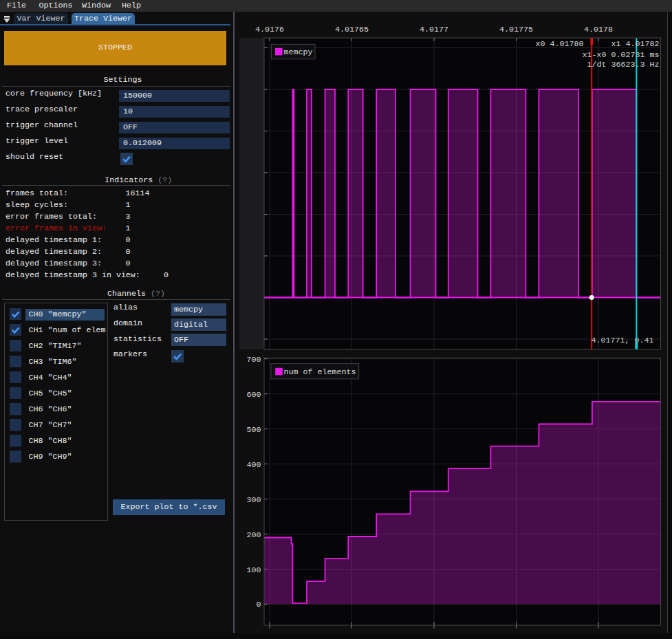  I want to click on svg-text: x0 4.01780, so click(560, 44).